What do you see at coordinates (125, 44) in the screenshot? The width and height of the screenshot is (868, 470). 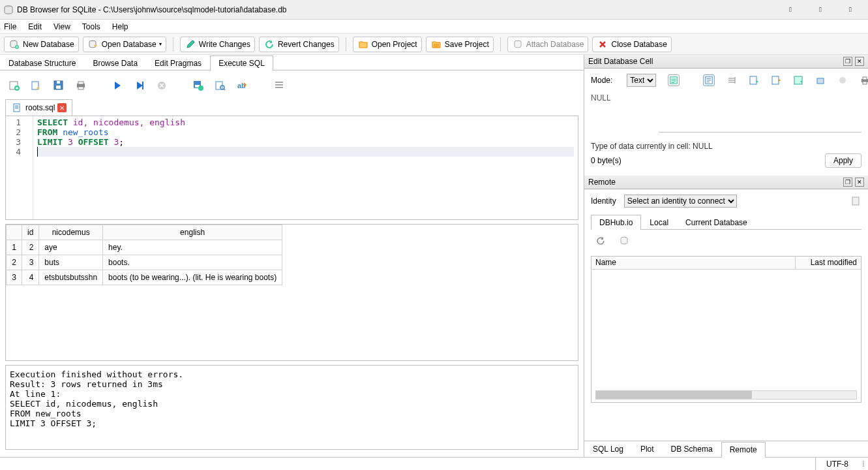 I see `open-database-button: Open Database ▾` at bounding box center [125, 44].